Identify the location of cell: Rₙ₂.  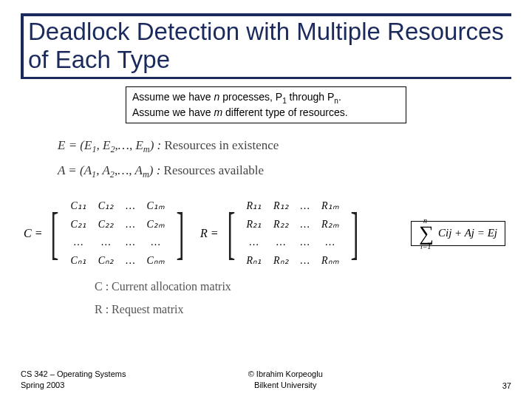
(281, 260).